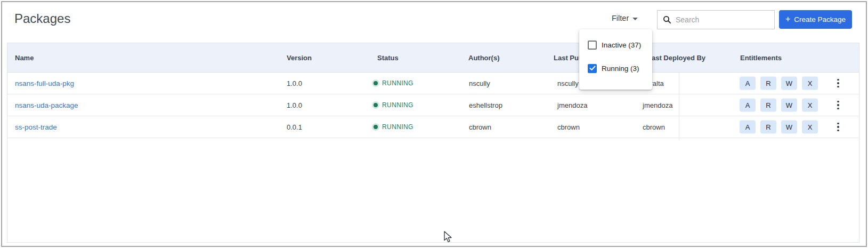 Image resolution: width=868 pixels, height=248 pixels. Describe the element at coordinates (667, 20) in the screenshot. I see `search-icon` at that location.